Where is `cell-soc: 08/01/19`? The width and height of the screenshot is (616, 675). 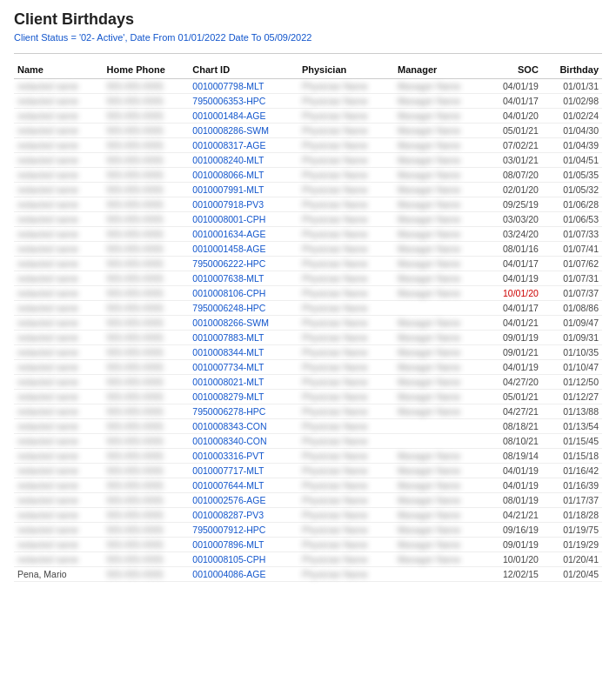 cell-soc: 08/01/19 is located at coordinates (514, 501).